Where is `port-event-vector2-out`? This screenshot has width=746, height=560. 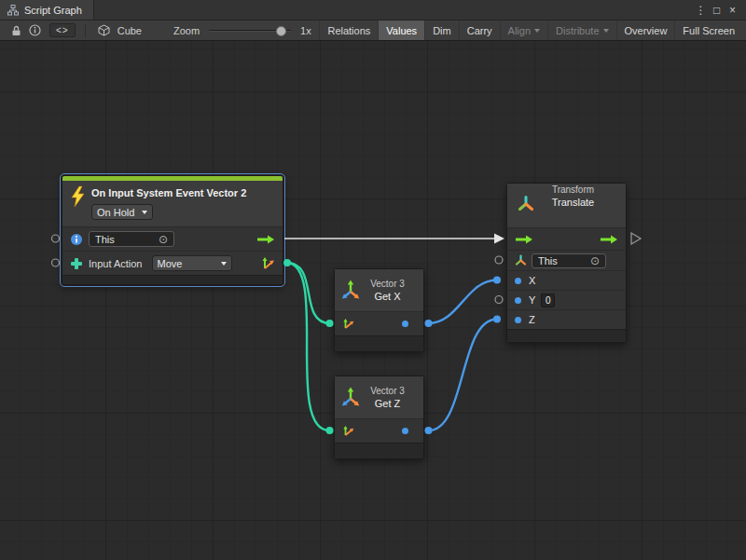 port-event-vector2-out is located at coordinates (287, 263).